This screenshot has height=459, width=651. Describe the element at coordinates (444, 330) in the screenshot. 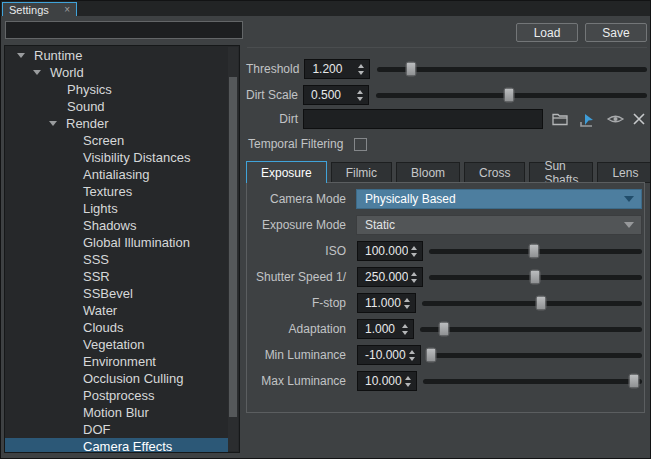

I see `adaptation-slider-handle` at that location.